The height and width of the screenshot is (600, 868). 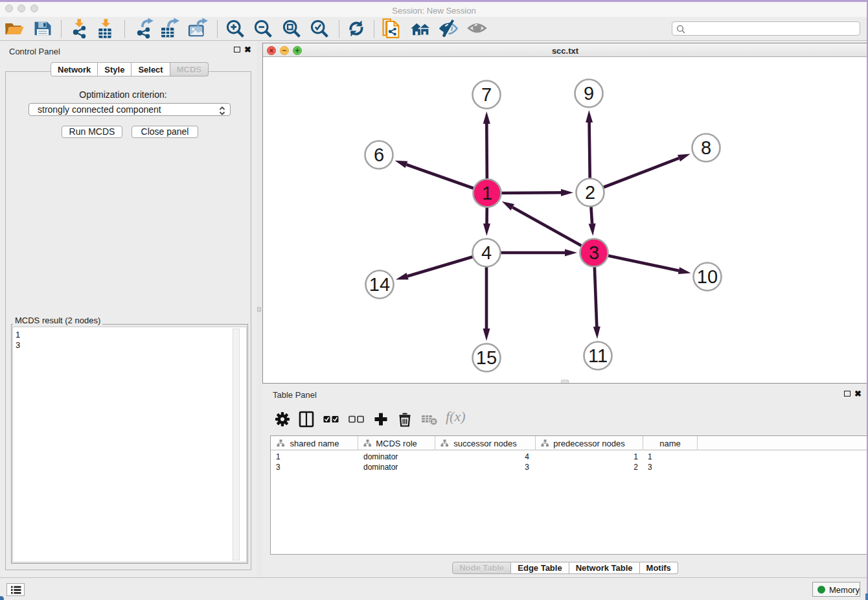 What do you see at coordinates (379, 155) in the screenshot?
I see `svg-text: 6` at bounding box center [379, 155].